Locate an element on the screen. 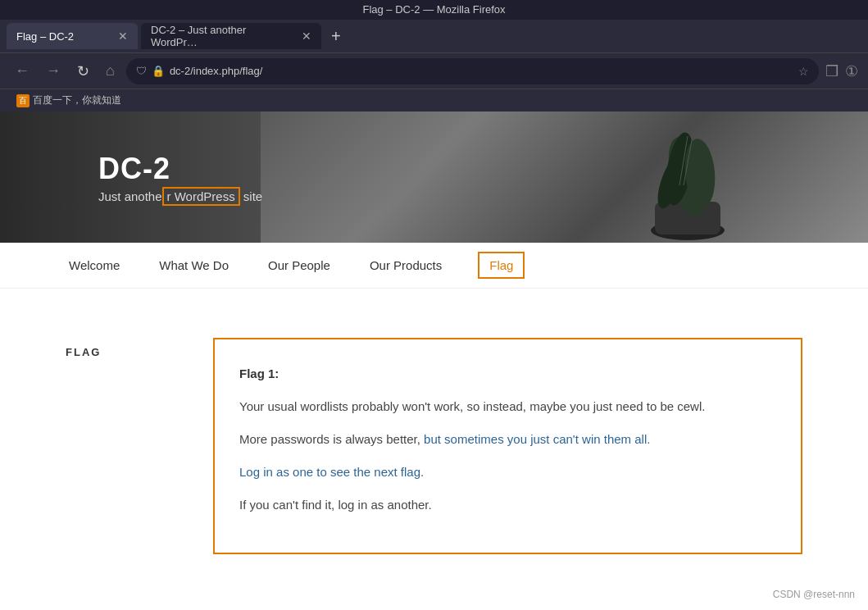 This screenshot has width=868, height=610. pocket-icon: ❒ is located at coordinates (832, 71).